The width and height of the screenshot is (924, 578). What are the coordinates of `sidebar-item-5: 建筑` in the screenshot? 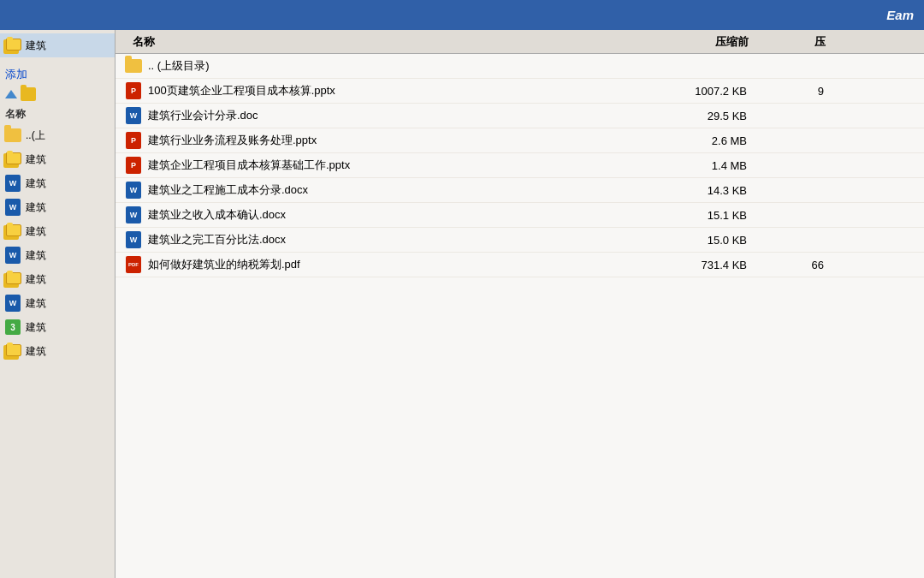 It's located at (57, 279).